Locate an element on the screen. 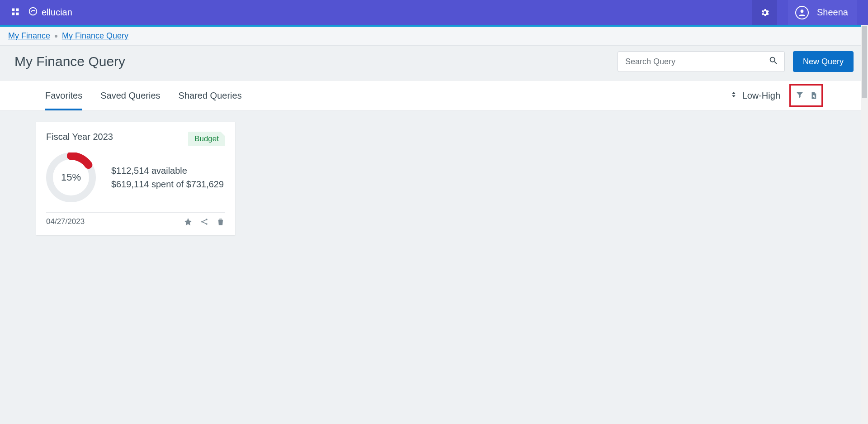 This screenshot has height=424, width=868. page-header-actions: New Query is located at coordinates (736, 62).